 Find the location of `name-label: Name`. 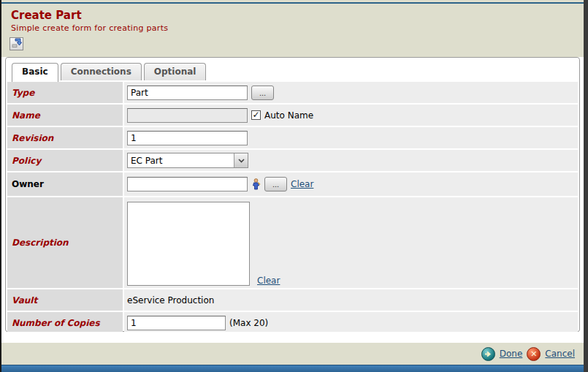

name-label: Name is located at coordinates (65, 115).